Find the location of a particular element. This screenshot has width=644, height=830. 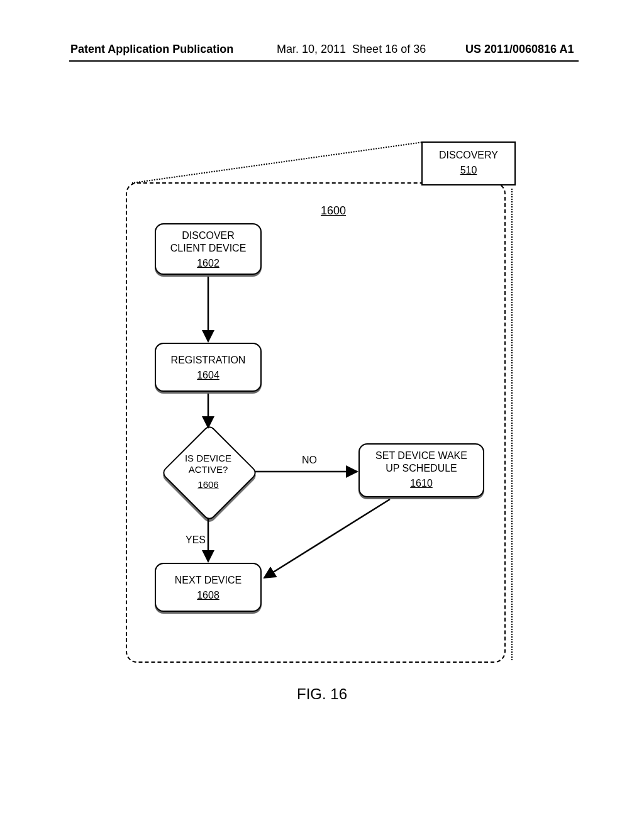

header-pubno: US 2011/0060816 A1 is located at coordinates (519, 49).